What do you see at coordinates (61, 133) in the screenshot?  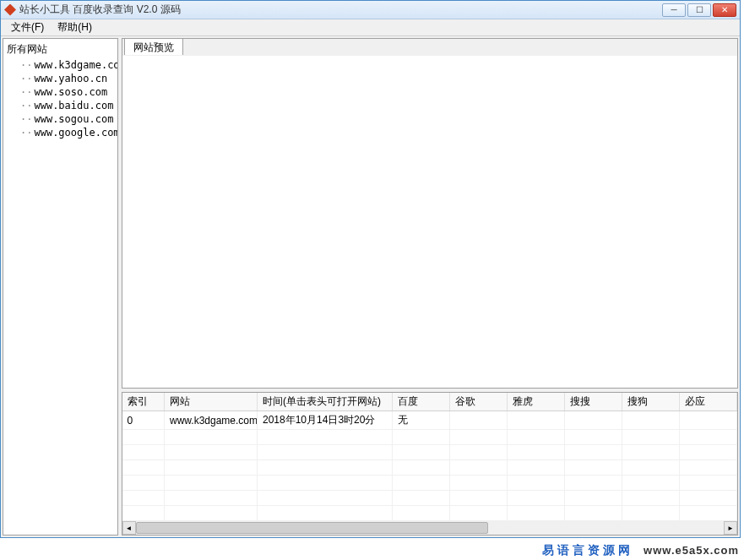 I see `tree-item: www.google.com` at bounding box center [61, 133].